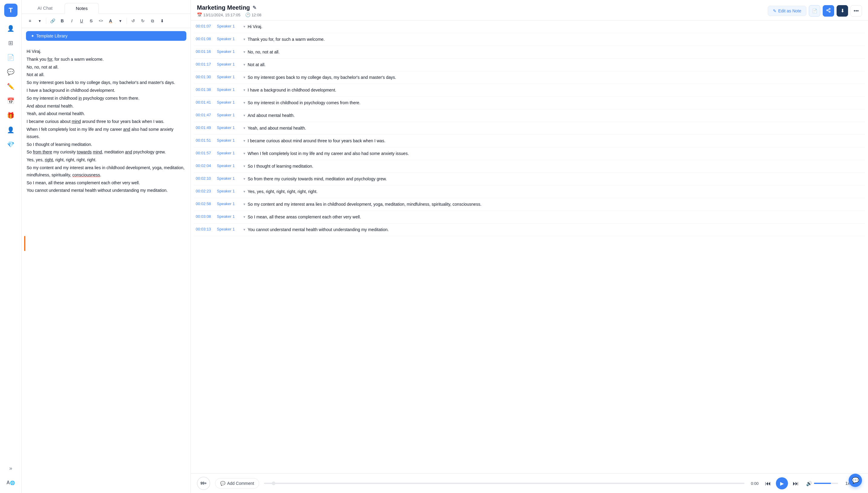 Image resolution: width=868 pixels, height=493 pixels. What do you see at coordinates (30, 21) in the screenshot?
I see `list-format-btn: ≡` at bounding box center [30, 21].